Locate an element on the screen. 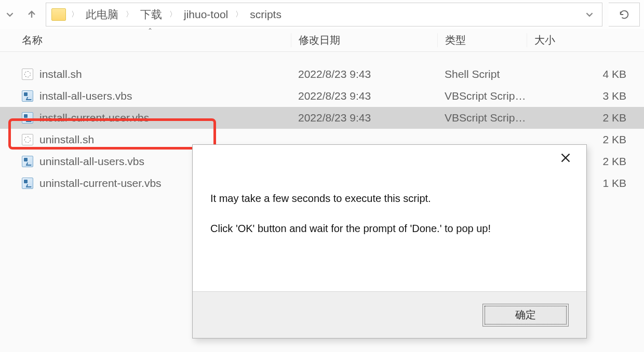 This screenshot has height=352, width=644. file-name-cell: install.sh is located at coordinates (156, 74).